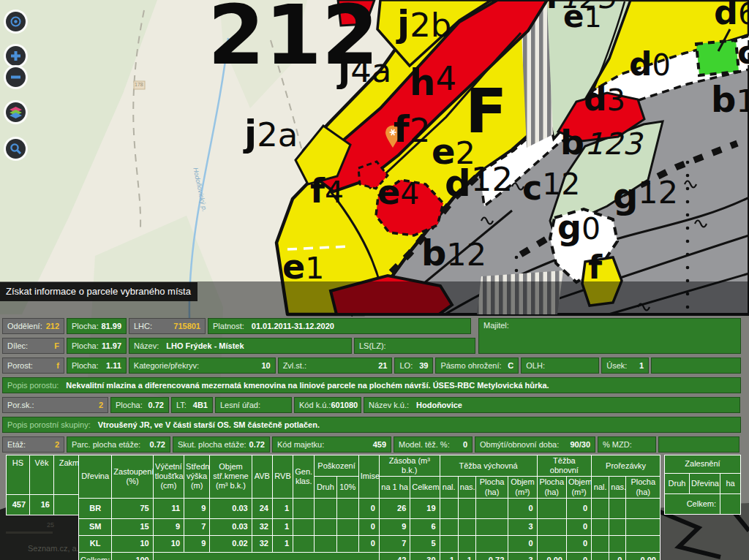 Image resolution: width=749 pixels, height=560 pixels. I want to click on zoom-out-button, so click(16, 77).